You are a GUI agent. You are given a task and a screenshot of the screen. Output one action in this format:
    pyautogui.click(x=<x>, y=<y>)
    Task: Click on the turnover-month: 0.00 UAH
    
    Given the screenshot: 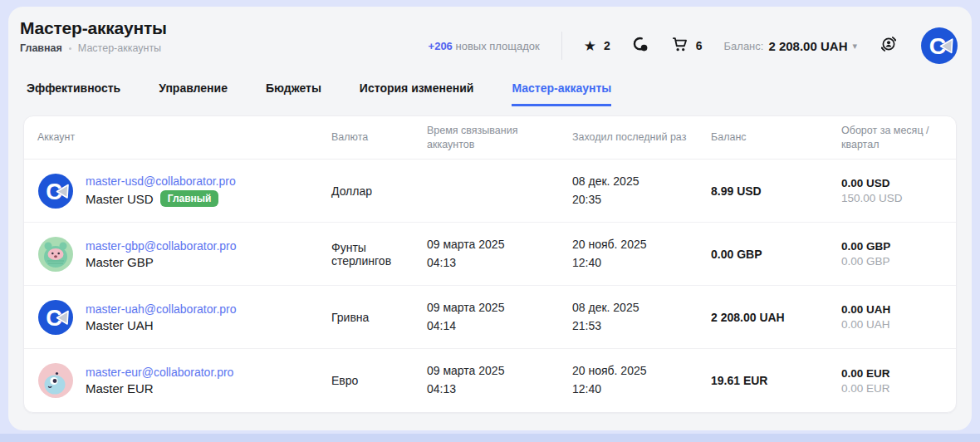 What is the action you would take?
    pyautogui.click(x=892, y=309)
    